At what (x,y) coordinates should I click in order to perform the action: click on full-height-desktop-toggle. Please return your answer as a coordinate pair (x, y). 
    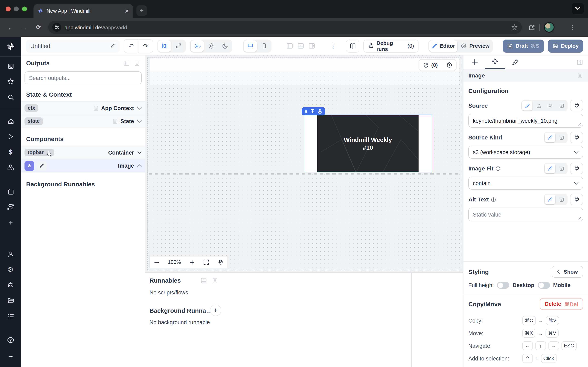
    Looking at the image, I should click on (503, 285).